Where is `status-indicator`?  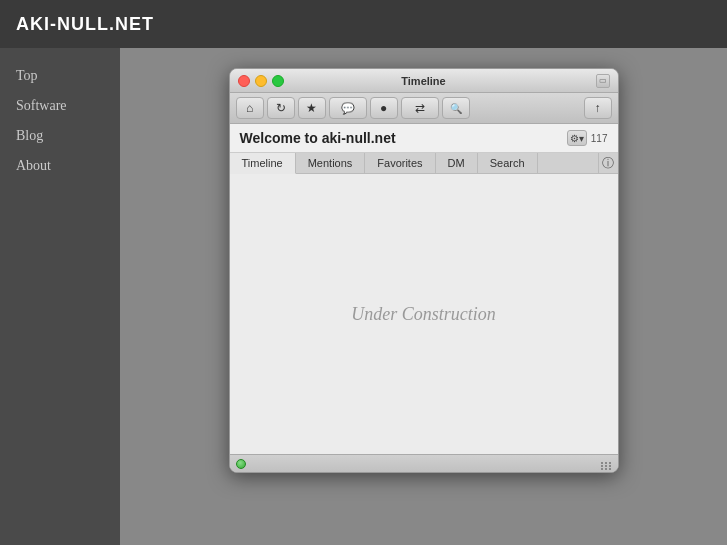
status-indicator is located at coordinates (241, 464).